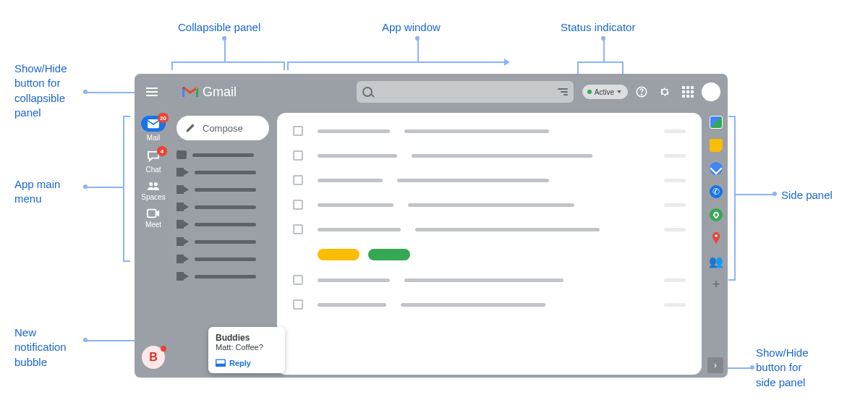 This screenshot has height=400, width=868. What do you see at coordinates (190, 128) in the screenshot?
I see `pencil-icon` at bounding box center [190, 128].